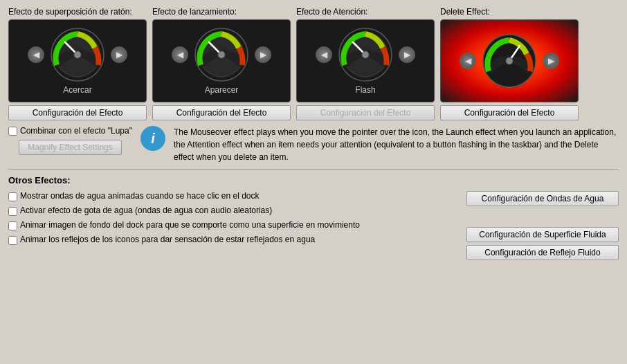 The width and height of the screenshot is (627, 364). I want to click on checkbox-item-waves: Mostrar ondas de agua animadas cuando se…, so click(235, 197).